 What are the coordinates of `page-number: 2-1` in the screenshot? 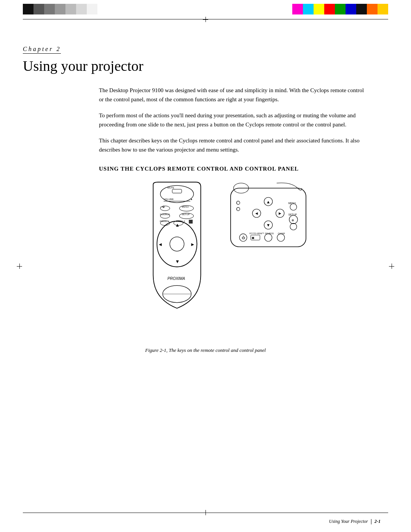 It's located at (378, 522).